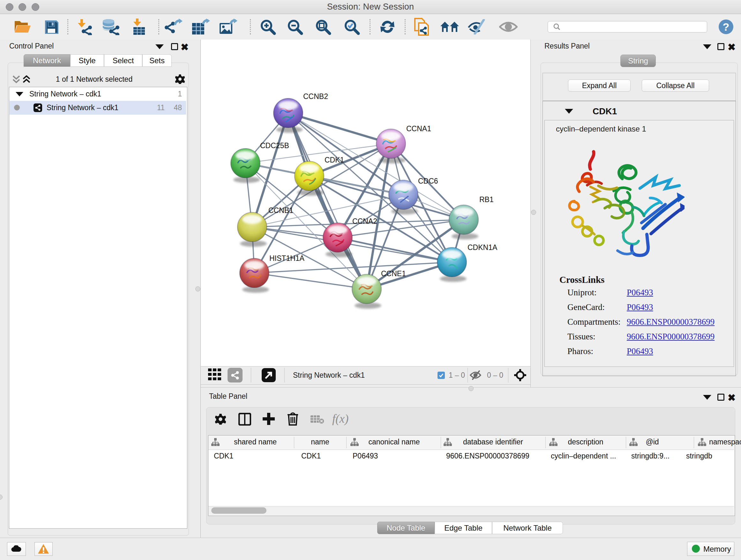 Image resolution: width=741 pixels, height=560 pixels. What do you see at coordinates (482, 247) in the screenshot?
I see `svg-text: CDKN1A` at bounding box center [482, 247].